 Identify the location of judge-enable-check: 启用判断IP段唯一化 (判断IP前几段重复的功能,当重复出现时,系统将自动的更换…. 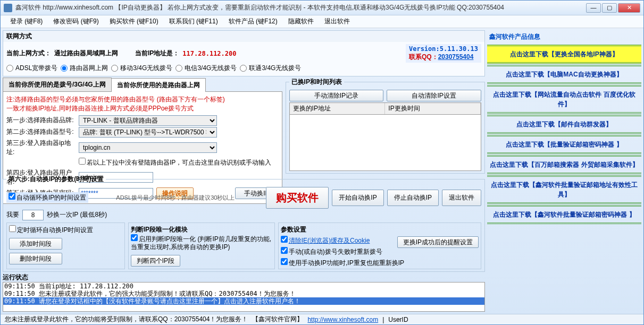
(202, 243).